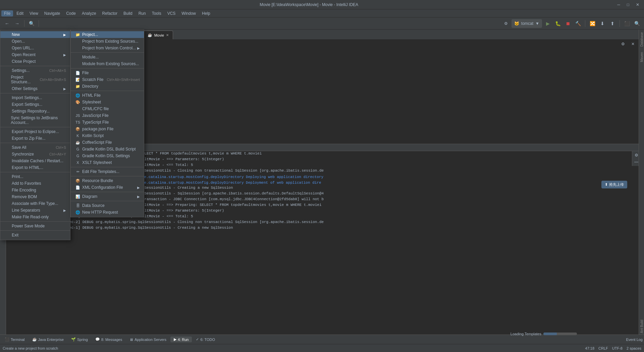  Describe the element at coordinates (32, 24) in the screenshot. I see `toolbar-search: 🔍` at that location.